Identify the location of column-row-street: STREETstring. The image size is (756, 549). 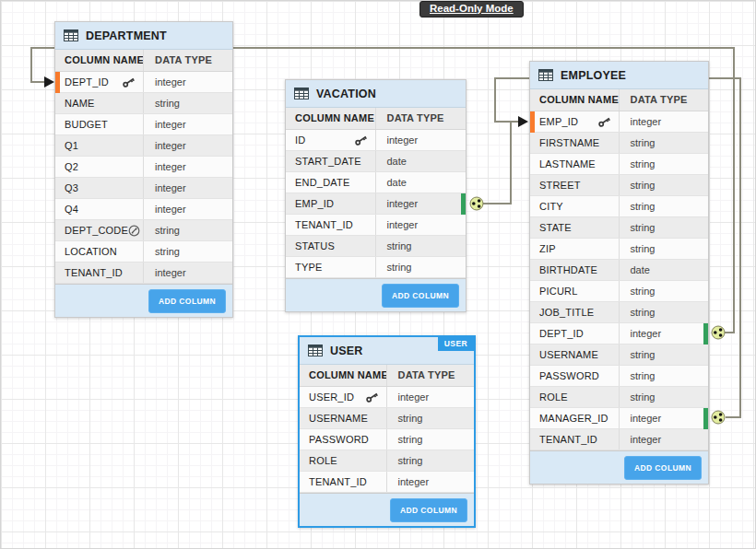
(620, 186).